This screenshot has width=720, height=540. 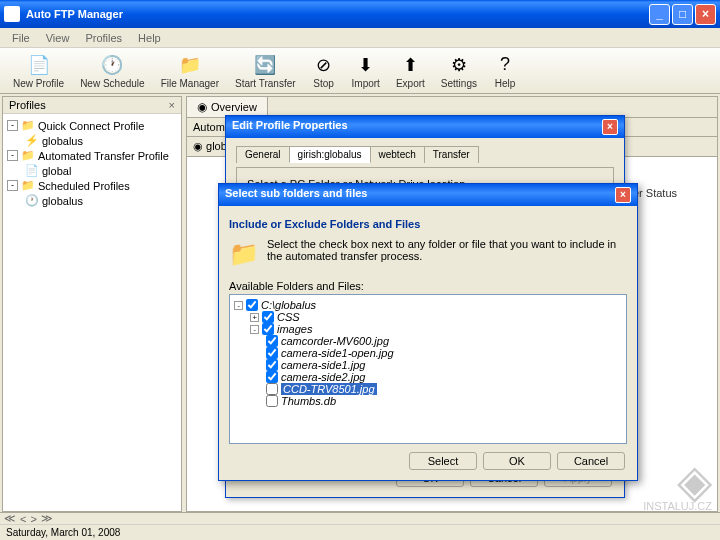 I want to click on dialog2-ok-button: OK, so click(x=517, y=461).